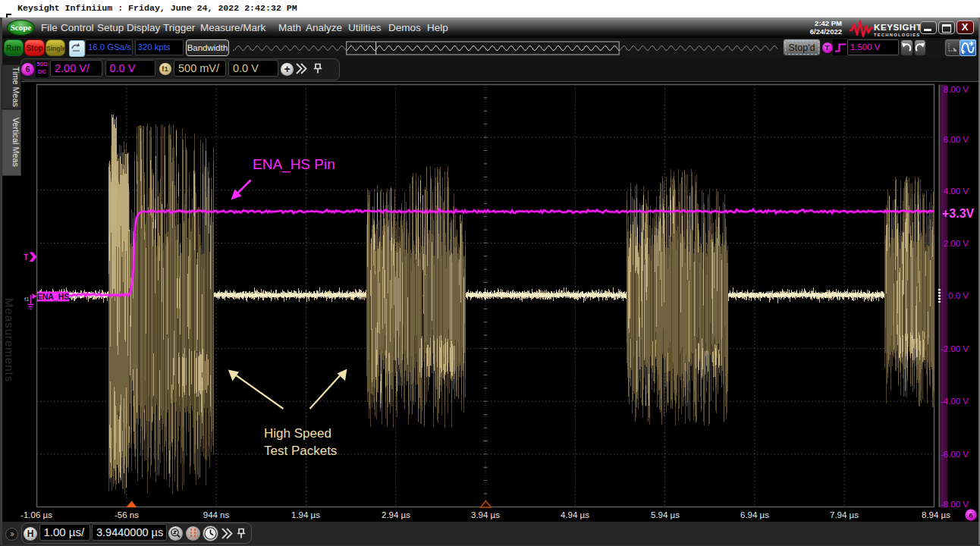  Describe the element at coordinates (971, 516) in the screenshot. I see `svg-text: 6` at that location.